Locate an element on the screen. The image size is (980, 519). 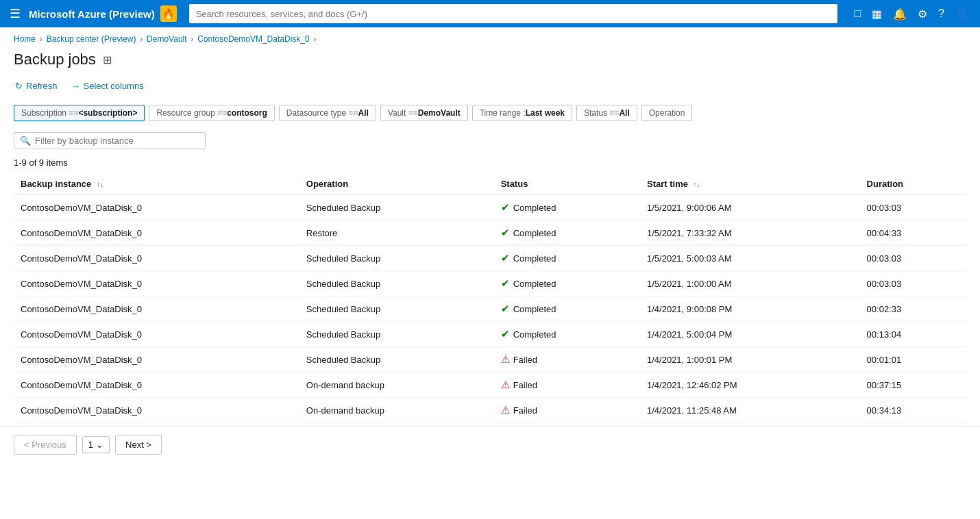
table-header-row: Backup instance ↑↓ Operation Status Star… is located at coordinates (490, 184).